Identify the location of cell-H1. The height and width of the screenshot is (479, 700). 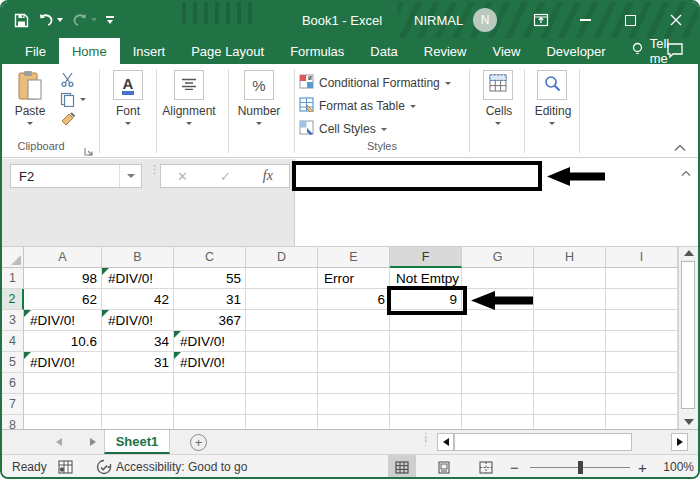
(570, 278).